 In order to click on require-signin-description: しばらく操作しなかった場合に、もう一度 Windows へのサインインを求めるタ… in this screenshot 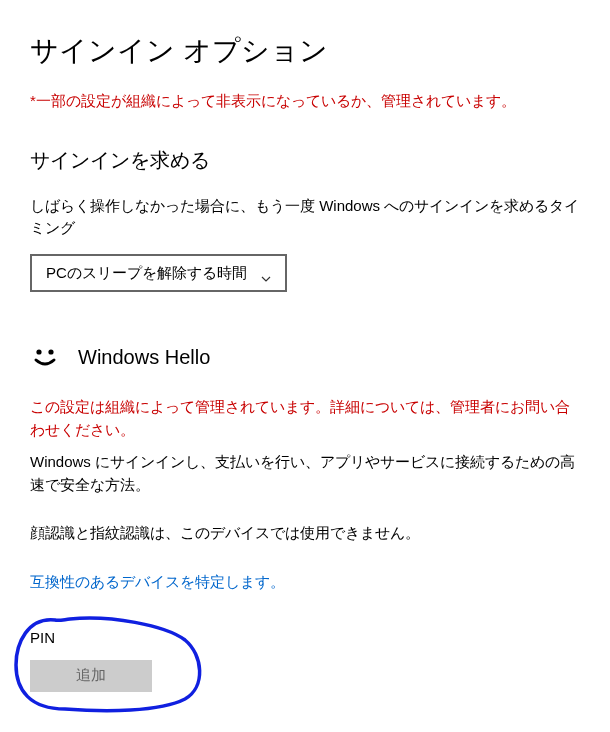, I will do `click(305, 218)`.